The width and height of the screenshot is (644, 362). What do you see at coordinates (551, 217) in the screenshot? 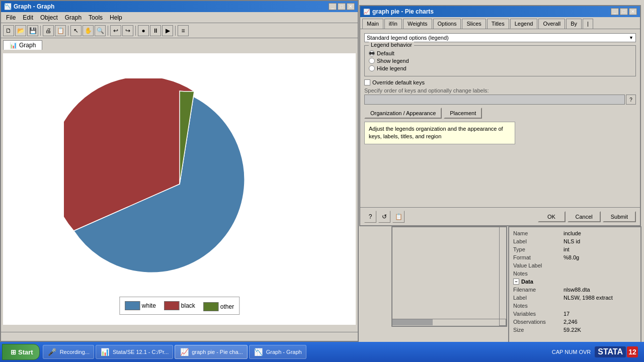
I see `ok-button: OK` at bounding box center [551, 217].